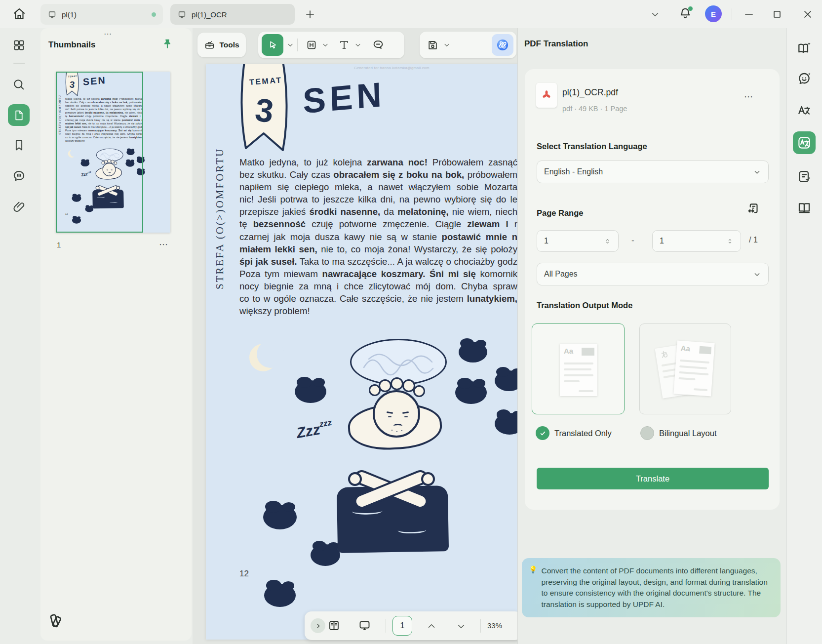 This screenshot has width=822, height=644. Describe the element at coordinates (685, 369) in the screenshot. I see `mode-card-bilingual: Aa` at that location.